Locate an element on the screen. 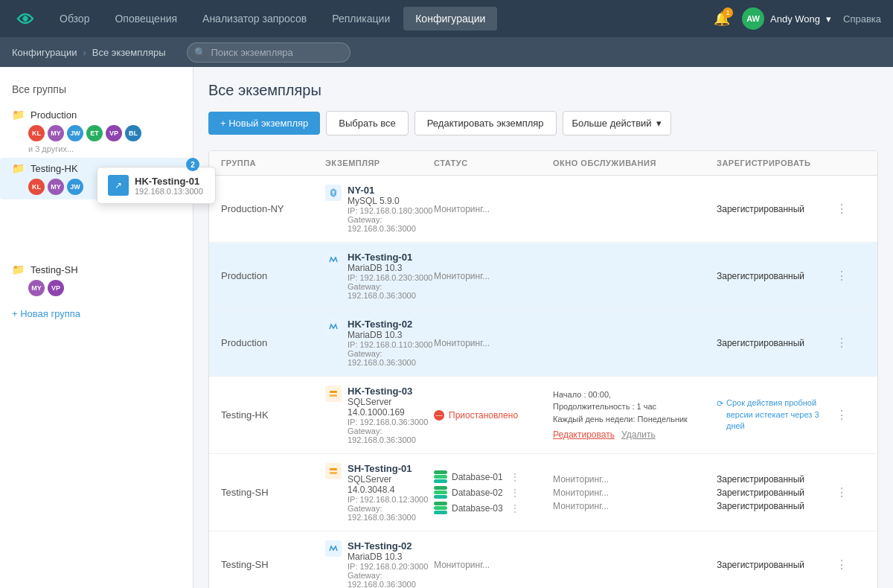 This screenshot has height=588, width=893. table-row: Testing-HK HK-Testing-03 SQLServer 14.0.… is located at coordinates (543, 415).